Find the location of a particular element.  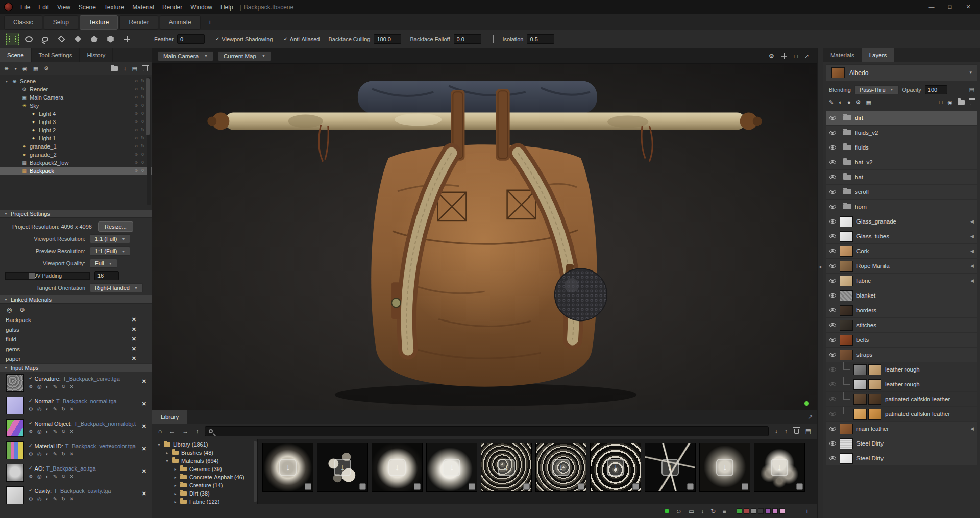

scene-tree-row: ⚙ Render is located at coordinates (76, 89).